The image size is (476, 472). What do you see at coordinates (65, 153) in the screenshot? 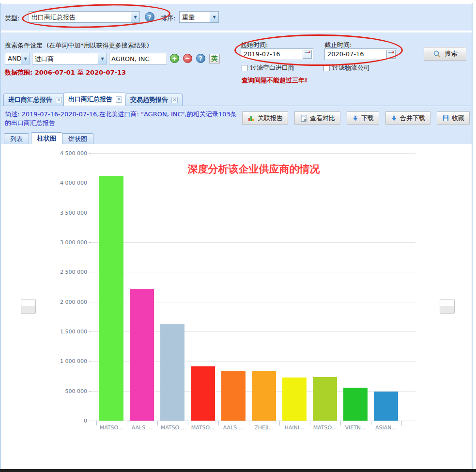
I see `y-axis-label: 4 500 000` at bounding box center [65, 153].